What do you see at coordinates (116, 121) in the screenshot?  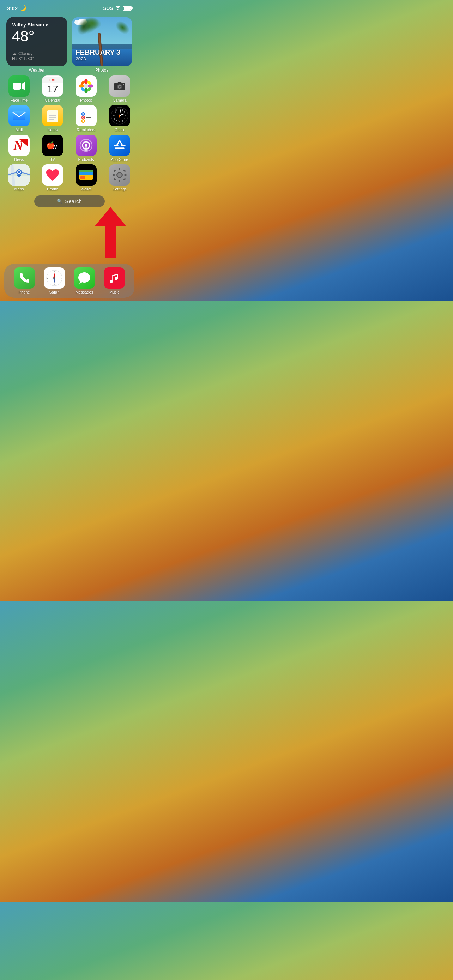 I see `svg-text: 7` at bounding box center [116, 121].